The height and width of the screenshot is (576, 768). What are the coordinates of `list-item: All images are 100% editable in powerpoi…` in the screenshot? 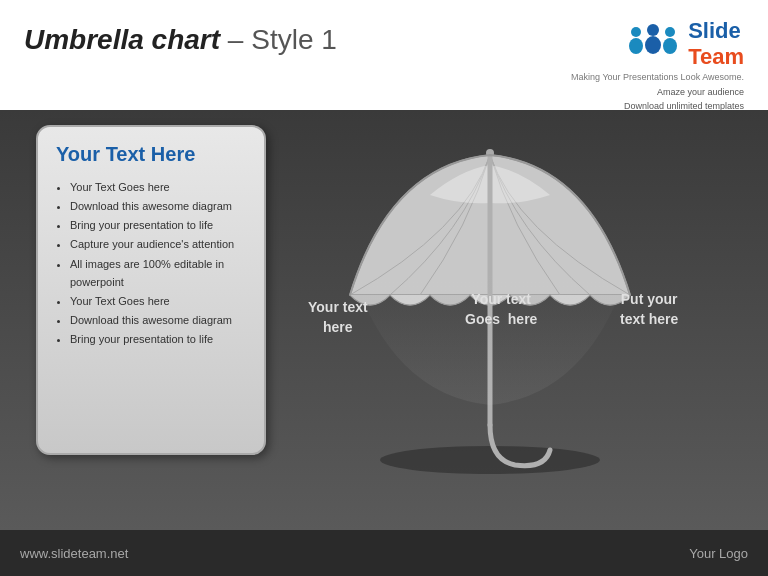 It's located at (158, 273).